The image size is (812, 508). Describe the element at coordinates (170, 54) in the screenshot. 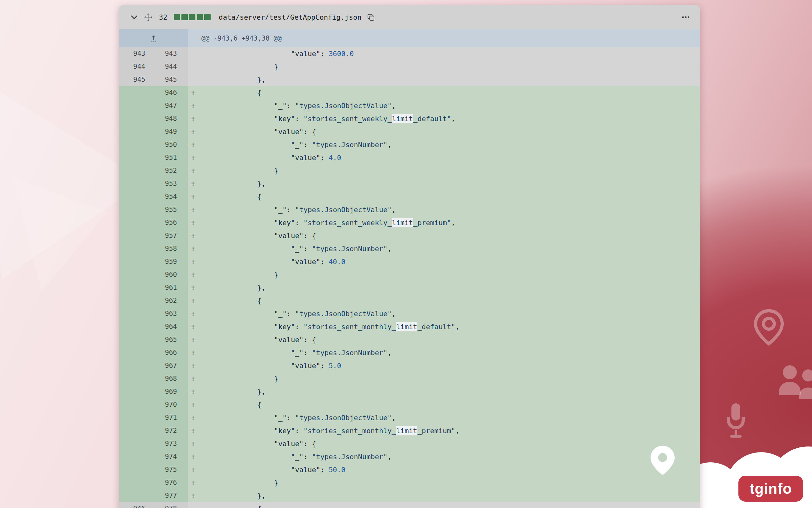

I see `new-line-number: 943` at that location.